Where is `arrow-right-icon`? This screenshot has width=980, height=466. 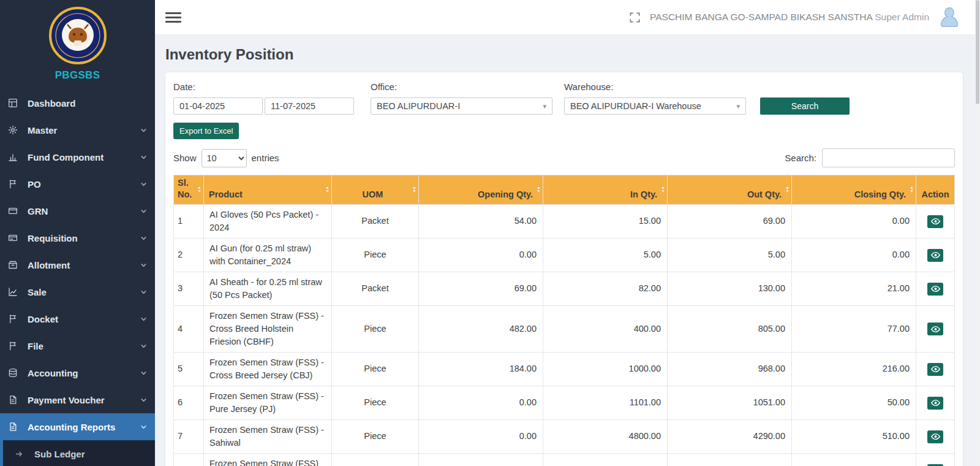
arrow-right-icon is located at coordinates (23, 454).